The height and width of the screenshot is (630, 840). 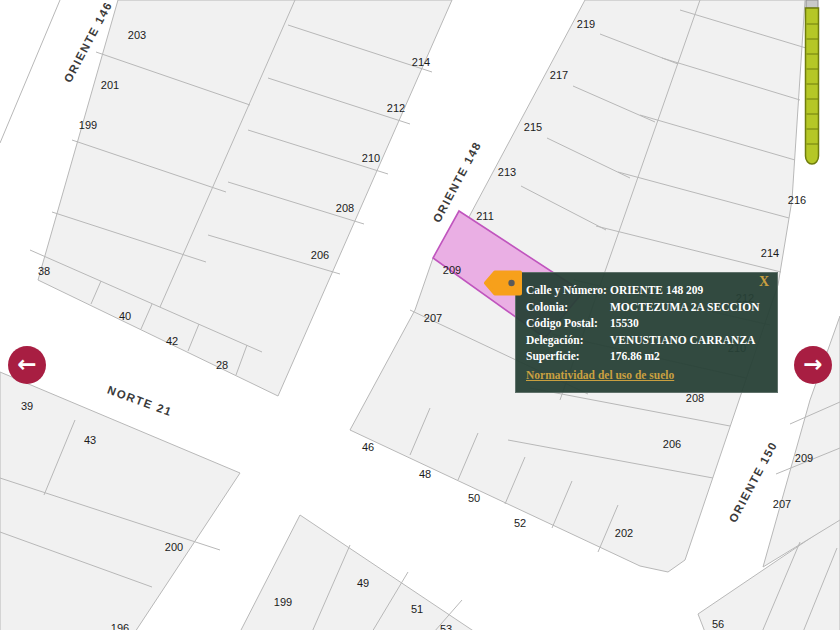 What do you see at coordinates (646, 332) in the screenshot?
I see `parcel-info-tooltip: X Calle y Número:ORIENTE 148 209Colonia:…` at bounding box center [646, 332].